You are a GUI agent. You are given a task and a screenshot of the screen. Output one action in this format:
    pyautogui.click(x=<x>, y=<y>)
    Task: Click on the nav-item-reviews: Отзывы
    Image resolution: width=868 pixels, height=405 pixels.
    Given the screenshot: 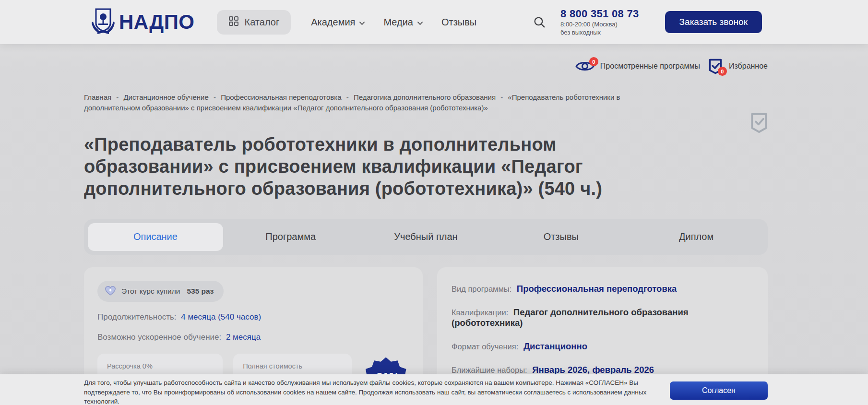 What is the action you would take?
    pyautogui.click(x=459, y=22)
    